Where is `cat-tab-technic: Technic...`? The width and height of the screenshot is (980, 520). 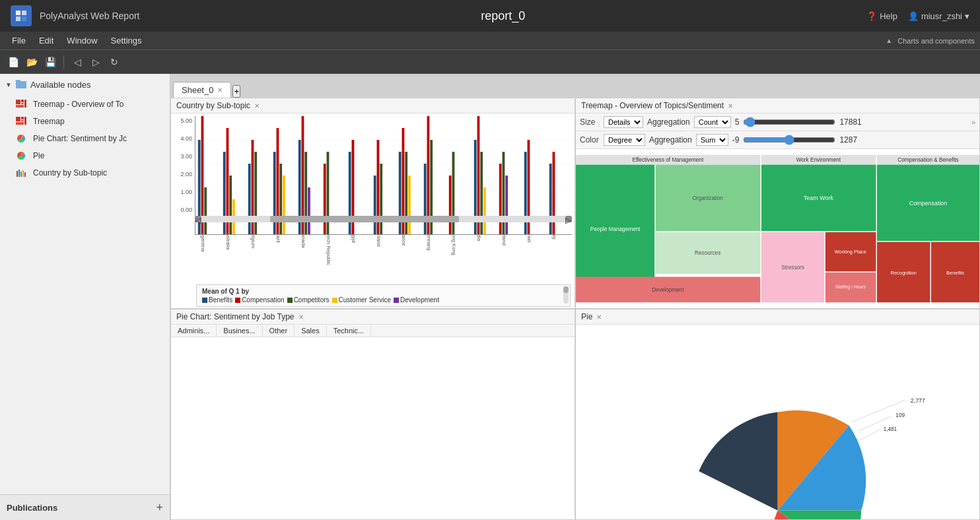
cat-tab-technic: Technic... is located at coordinates (349, 331).